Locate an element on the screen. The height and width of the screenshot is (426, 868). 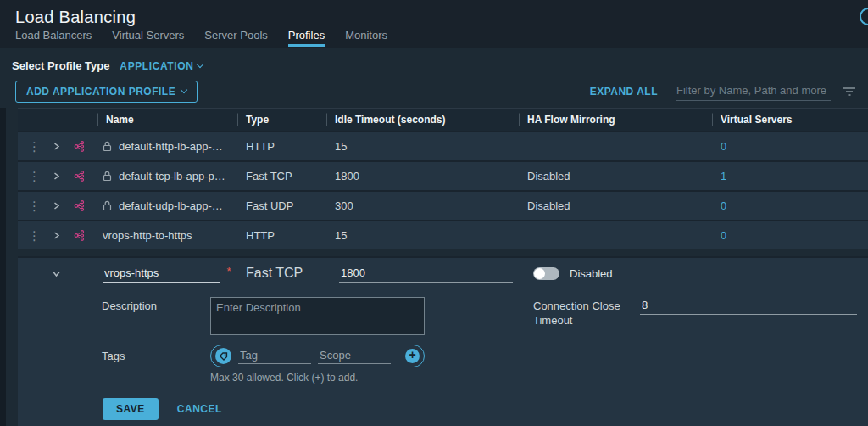
connection-close-timeout-label: Connection Close Timeout is located at coordinates (581, 313).